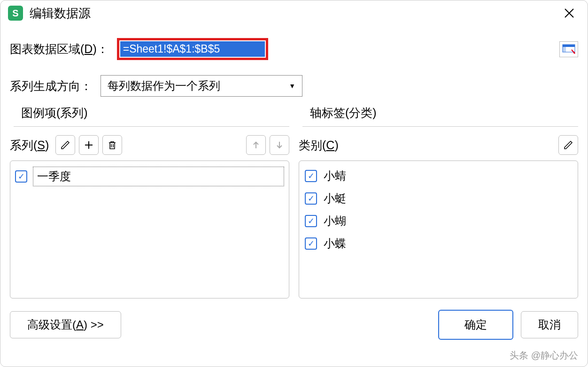 The image size is (588, 367). I want to click on series-direction-dropdown: 每列数据作为一个系列 ▼, so click(201, 86).